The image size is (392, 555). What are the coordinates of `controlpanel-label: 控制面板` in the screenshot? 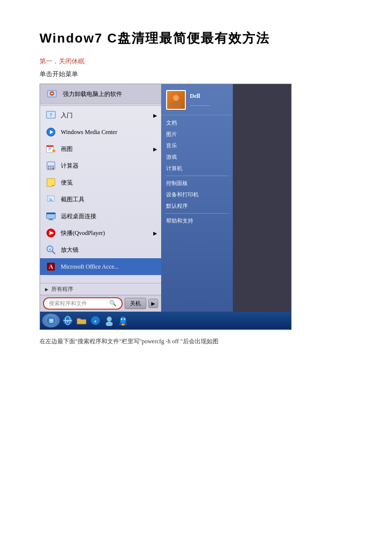 It's located at (177, 183).